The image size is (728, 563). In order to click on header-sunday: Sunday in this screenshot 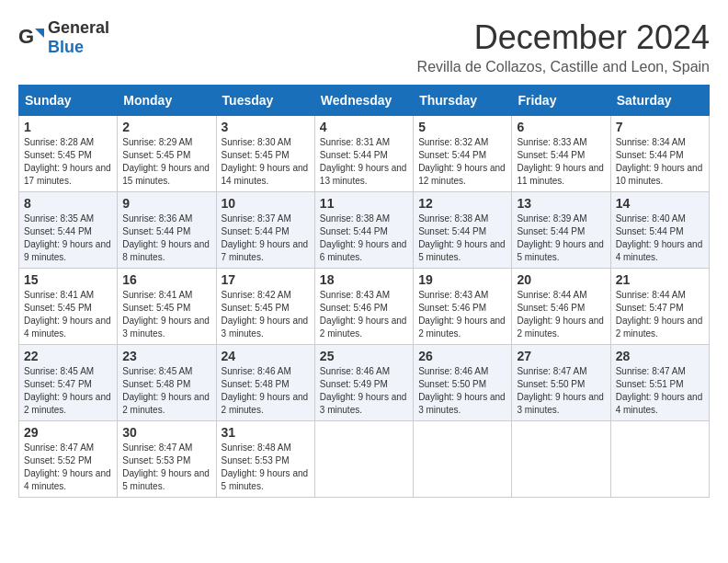, I will do `click(68, 101)`.